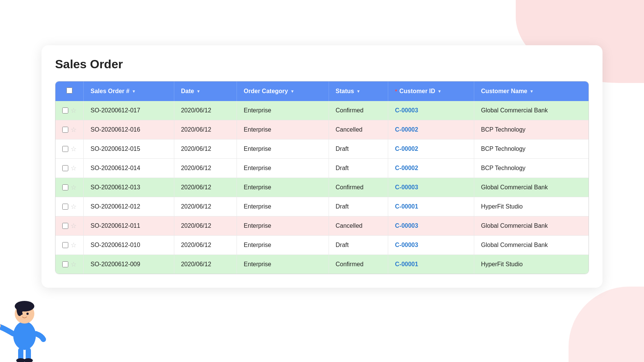 This screenshot has width=644, height=362. I want to click on header-customer-name: Customer Name ▼, so click(531, 91).